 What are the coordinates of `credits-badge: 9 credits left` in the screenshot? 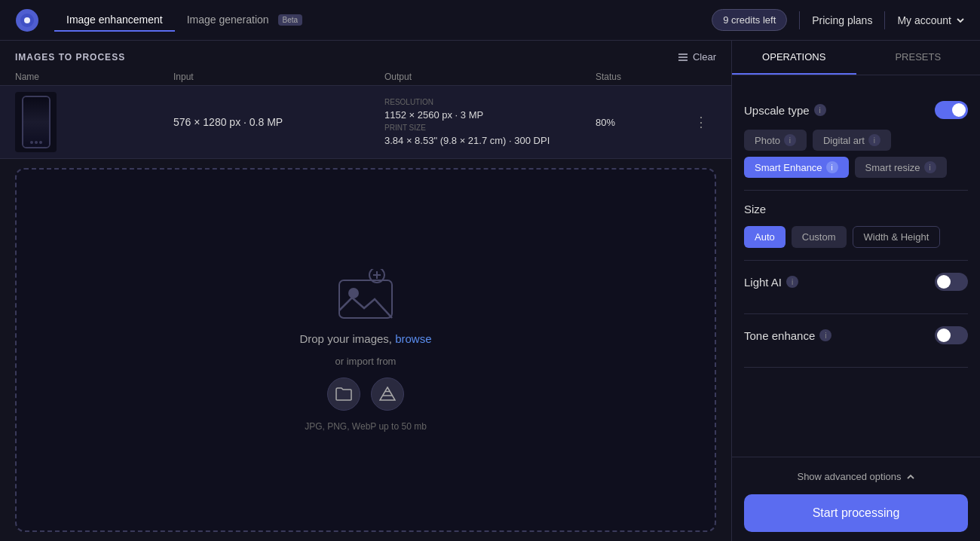 It's located at (749, 20).